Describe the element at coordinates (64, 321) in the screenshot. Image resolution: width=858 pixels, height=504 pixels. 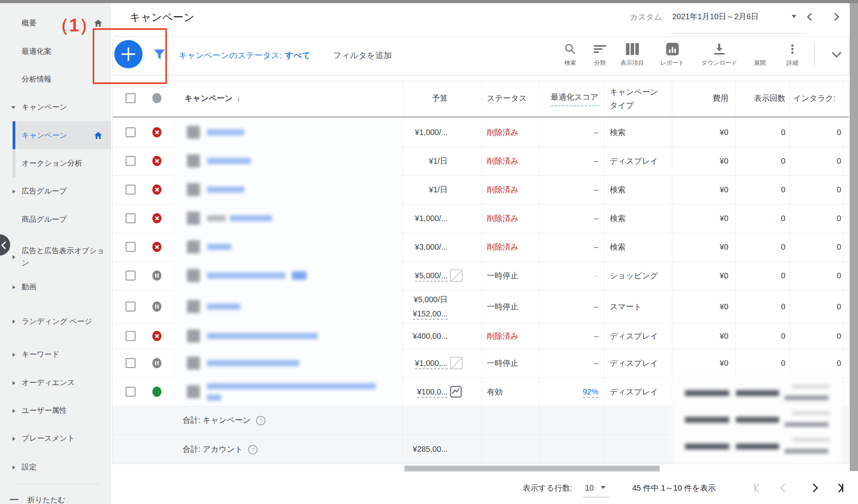
I see `sidebar-item-landing-pages: ランディング ページ` at that location.